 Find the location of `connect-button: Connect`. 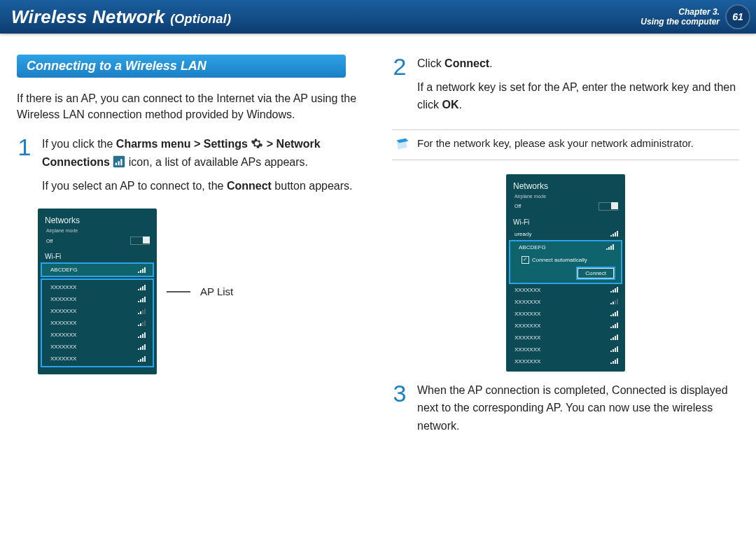

connect-button: Connect is located at coordinates (596, 273).